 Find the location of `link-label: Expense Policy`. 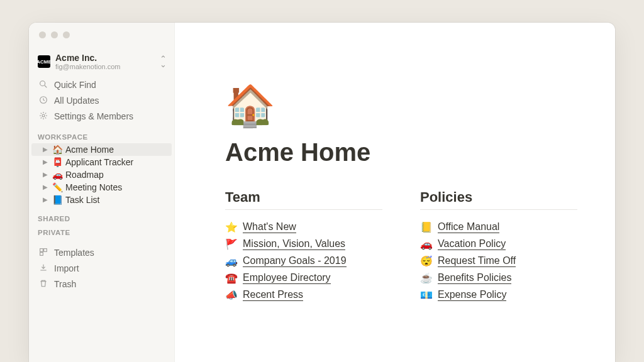

link-label: Expense Policy is located at coordinates (472, 295).